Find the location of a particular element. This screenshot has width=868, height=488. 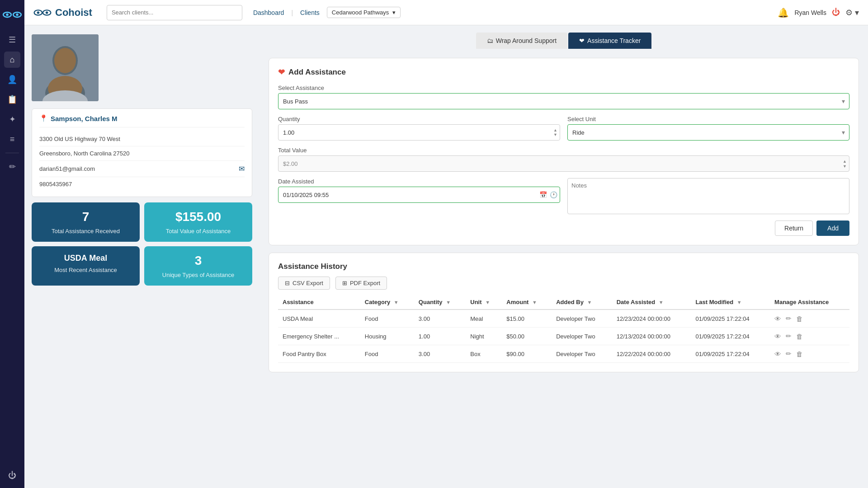

sidebar-users-icon: 👤 is located at coordinates (12, 80).